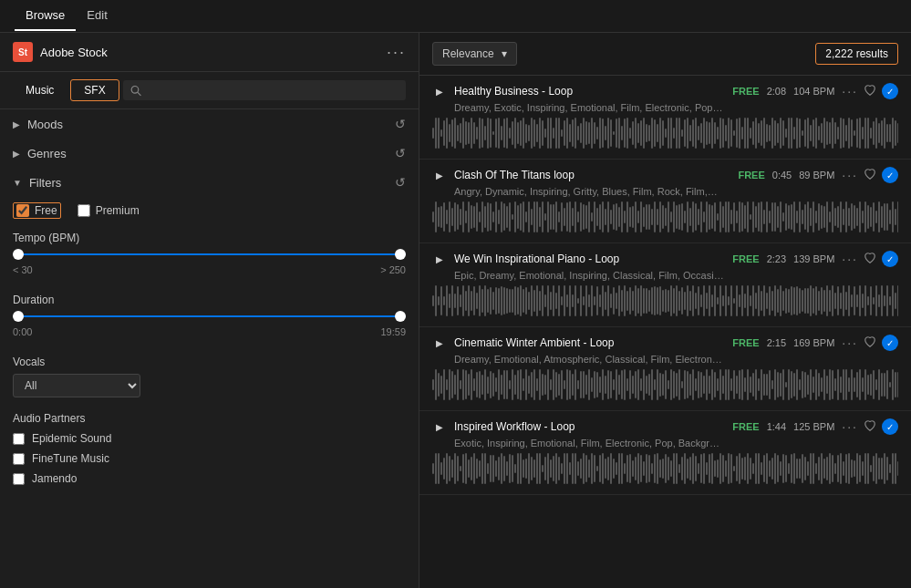  Describe the element at coordinates (210, 377) in the screenshot. I see `vocals-section: Vocals All Instrumental Vocals` at that location.